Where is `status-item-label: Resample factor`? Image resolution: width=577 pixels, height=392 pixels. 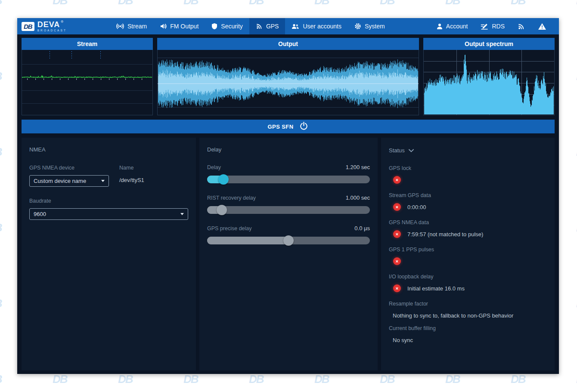 status-item-label: Resample factor is located at coordinates (468, 304).